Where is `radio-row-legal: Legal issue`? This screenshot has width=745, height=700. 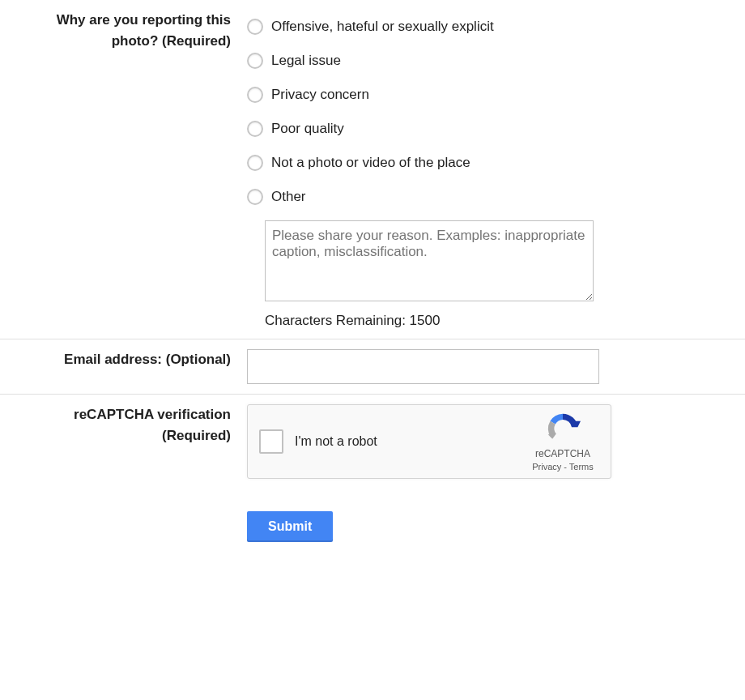
radio-row-legal: Legal issue is located at coordinates (479, 61).